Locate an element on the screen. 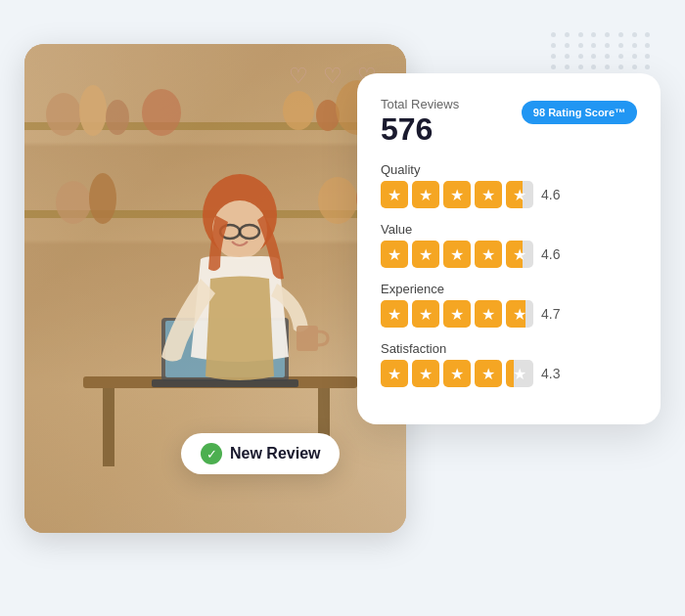 Image resolution: width=685 pixels, height=616 pixels. new-review-badge: ✓ New Review is located at coordinates (260, 454).